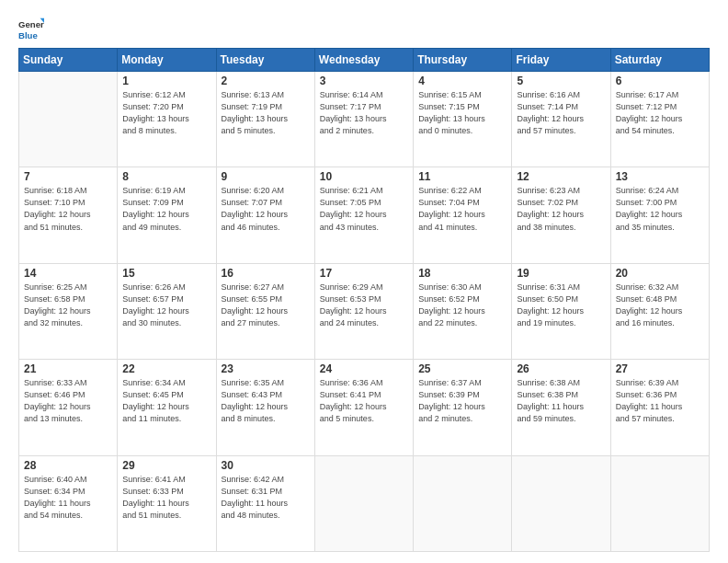  Describe the element at coordinates (68, 61) in the screenshot. I see `weekday-header-sunday: Sunday` at that location.